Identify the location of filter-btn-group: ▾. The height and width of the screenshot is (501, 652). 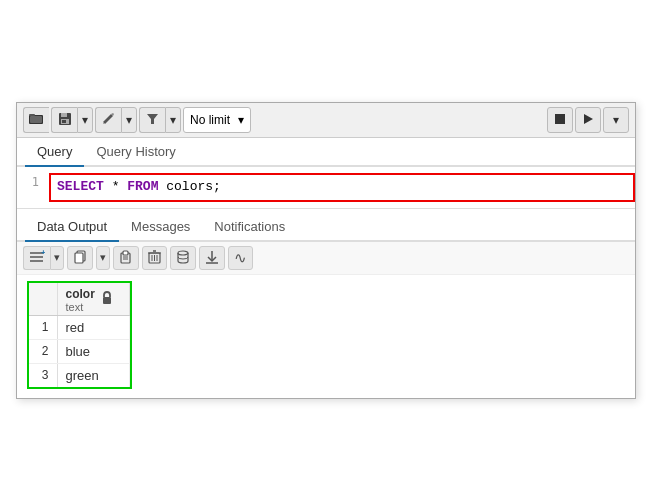
(160, 120).